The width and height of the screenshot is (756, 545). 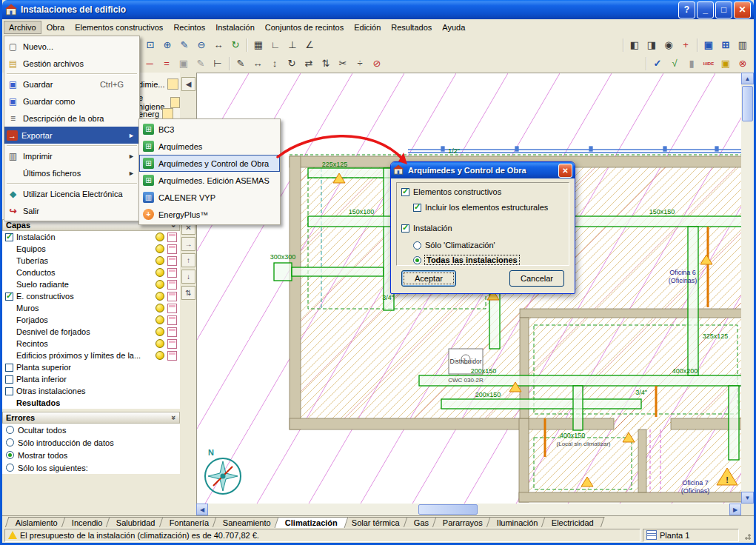 I want to click on tab-salubridad: Salubridad, so click(x=136, y=523).